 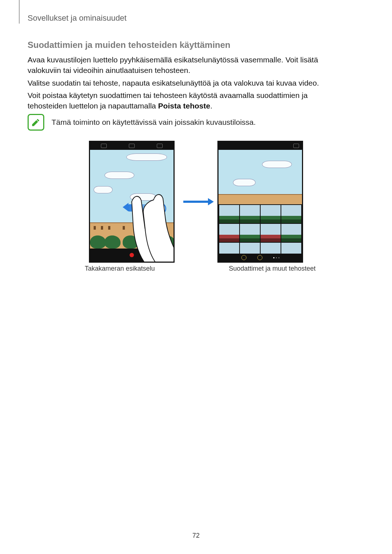 I want to click on close-icon, so click(x=296, y=146).